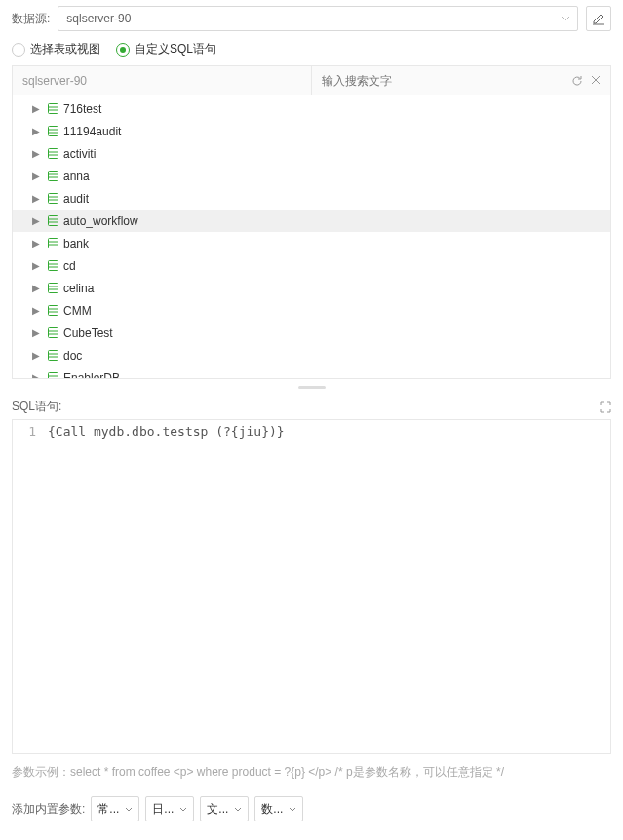 Image resolution: width=623 pixels, height=840 pixels. What do you see at coordinates (76, 244) in the screenshot?
I see `tree-item-label: bank` at bounding box center [76, 244].